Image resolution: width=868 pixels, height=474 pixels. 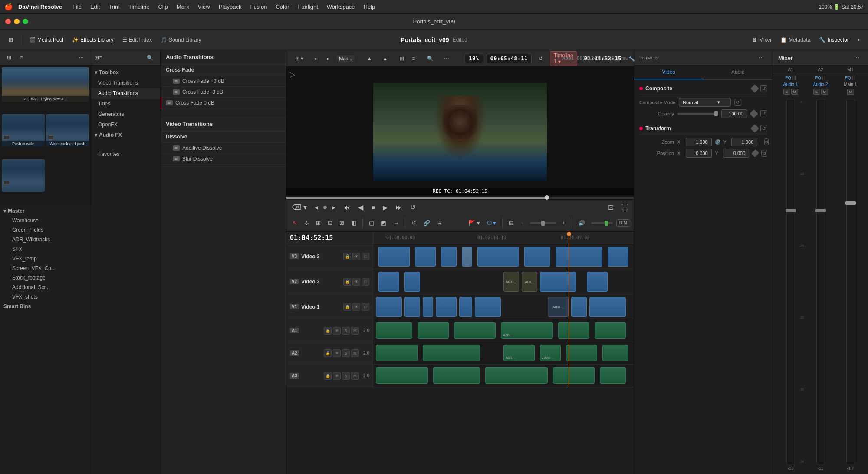 What do you see at coordinates (427, 223) in the screenshot?
I see `link-btn: 🔗` at bounding box center [427, 223].